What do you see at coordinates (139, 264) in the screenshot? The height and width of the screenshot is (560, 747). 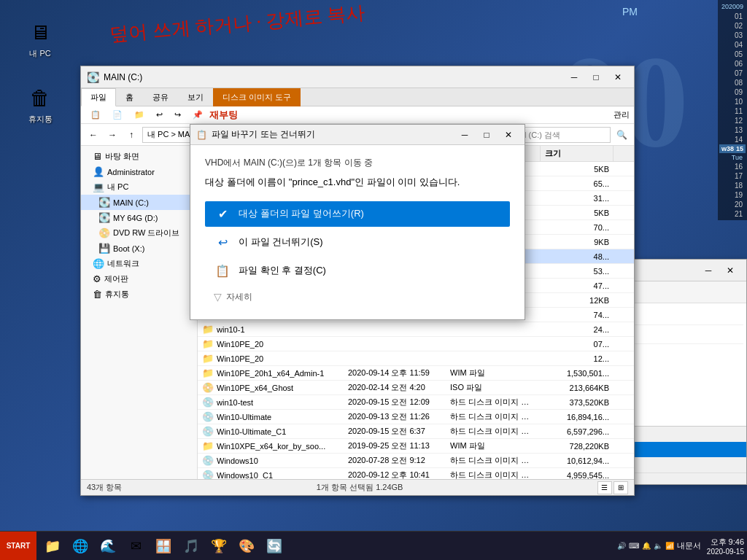 I see `sidebar-item-network: 🌐 네트워크` at bounding box center [139, 264].